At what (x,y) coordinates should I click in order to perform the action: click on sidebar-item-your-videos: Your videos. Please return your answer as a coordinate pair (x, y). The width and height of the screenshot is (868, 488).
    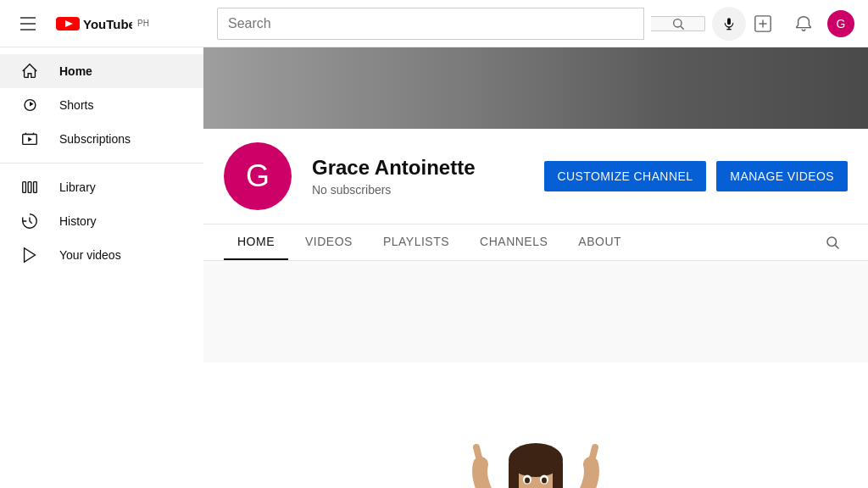
    Looking at the image, I should click on (102, 255).